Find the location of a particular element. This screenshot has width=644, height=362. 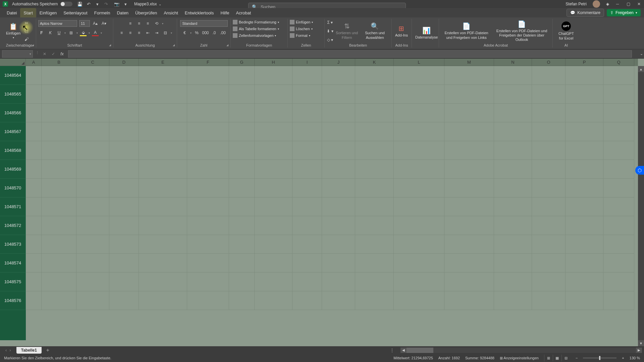

name-box: ▾ is located at coordinates (17, 54).